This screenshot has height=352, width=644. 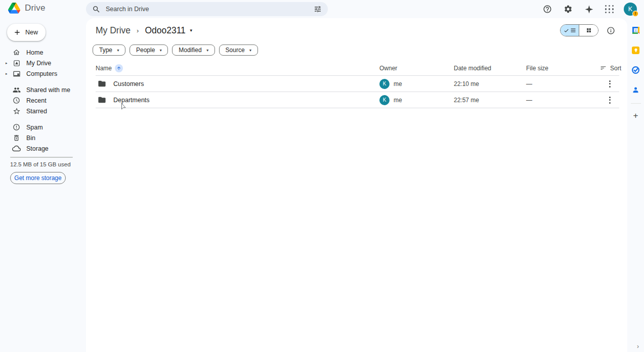 What do you see at coordinates (589, 9) in the screenshot?
I see `gemini-icon` at bounding box center [589, 9].